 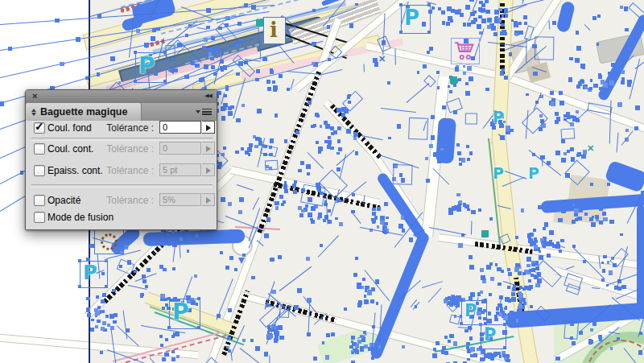 What do you see at coordinates (76, 171) in the screenshot?
I see `stroke-weight-label: Epaiss. cont.` at bounding box center [76, 171].